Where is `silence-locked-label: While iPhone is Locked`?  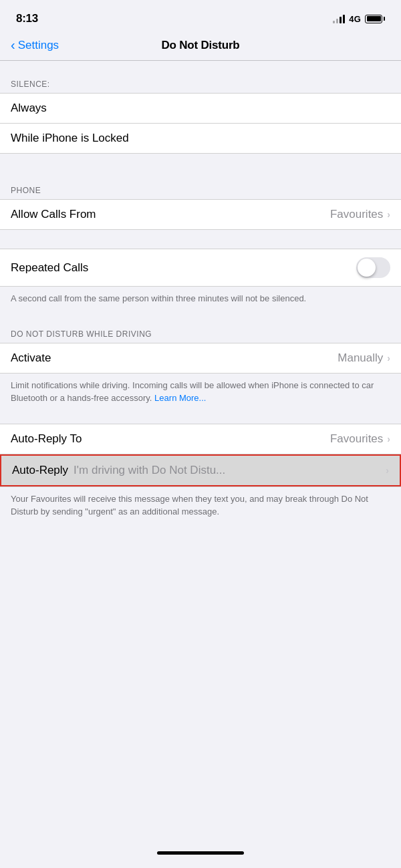
silence-locked-label: While iPhone is Locked is located at coordinates (70, 138).